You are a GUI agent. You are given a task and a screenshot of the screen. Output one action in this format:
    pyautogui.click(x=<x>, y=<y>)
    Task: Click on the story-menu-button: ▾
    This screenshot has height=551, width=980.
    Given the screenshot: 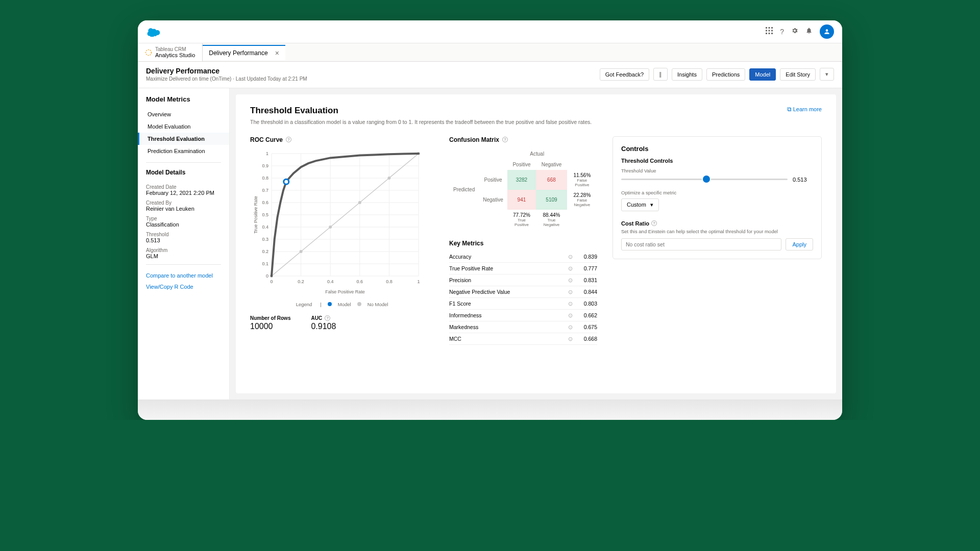 What is the action you would take?
    pyautogui.click(x=827, y=74)
    